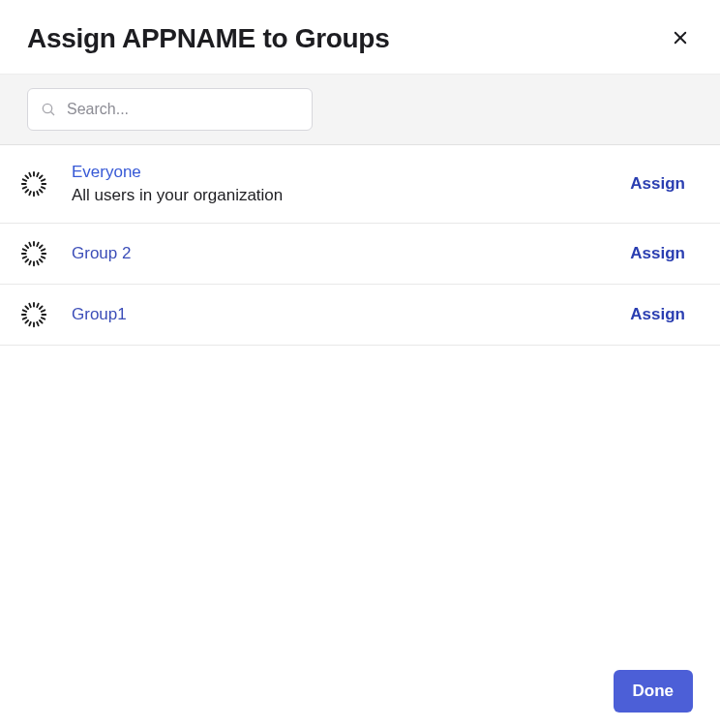 The width and height of the screenshot is (720, 728). What do you see at coordinates (335, 315) in the screenshot?
I see `group-name: Group1` at bounding box center [335, 315].